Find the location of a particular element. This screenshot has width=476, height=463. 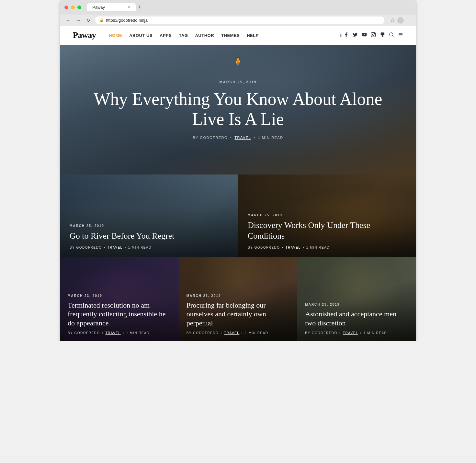

hero-dot2: • is located at coordinates (255, 138).